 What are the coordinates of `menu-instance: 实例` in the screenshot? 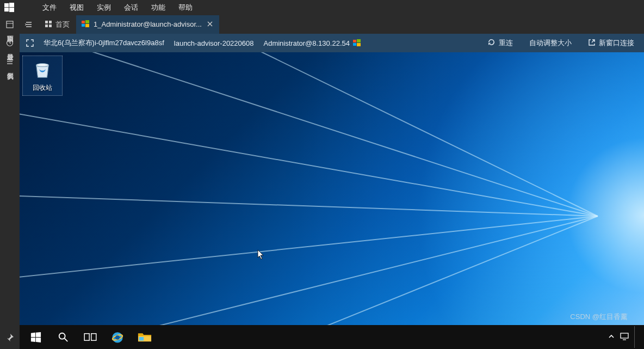 It's located at (104, 8).